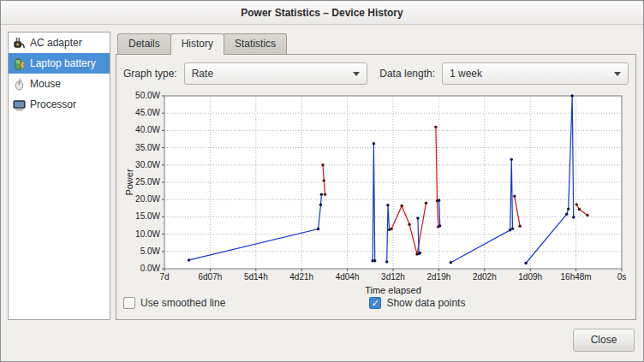 This screenshot has height=362, width=644. What do you see at coordinates (393, 277) in the screenshot?
I see `svg-text: 3d12h` at bounding box center [393, 277].